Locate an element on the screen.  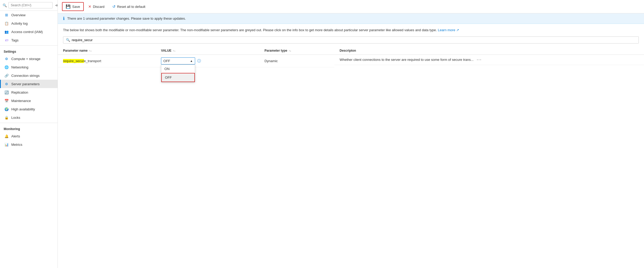
metrics-icon: 📊 is located at coordinates (7, 144).